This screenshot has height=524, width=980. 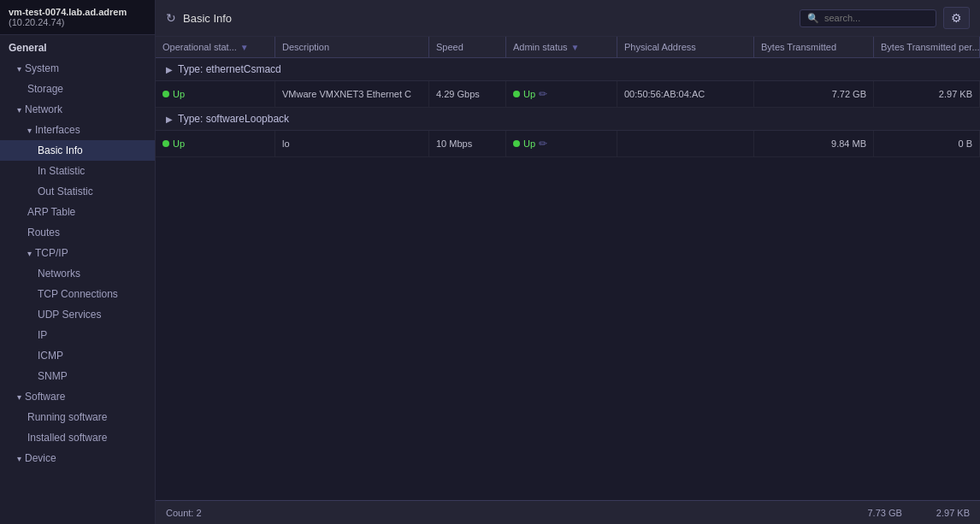 I want to click on sidebar-item-interfaces: ▾Interfaces, so click(x=77, y=130).